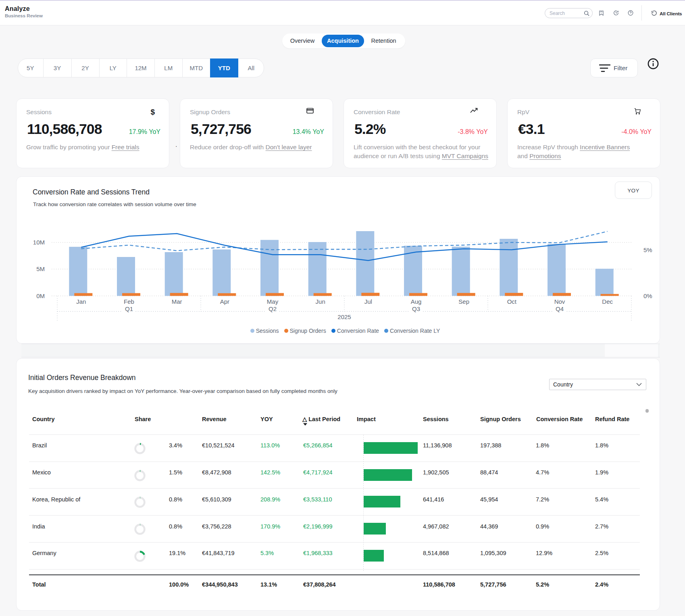  Describe the element at coordinates (560, 309) in the screenshot. I see `svg-text: Q4` at that location.